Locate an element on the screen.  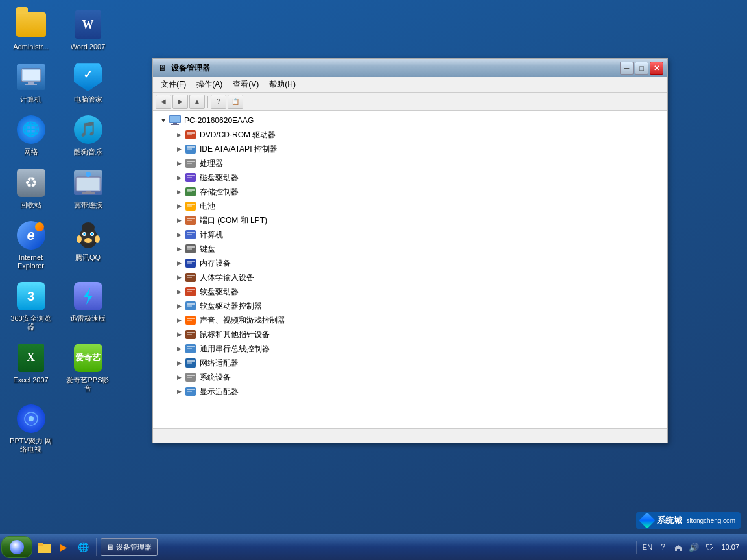
desktop-icon-word2007: W Word 2007 is located at coordinates (88, 30).